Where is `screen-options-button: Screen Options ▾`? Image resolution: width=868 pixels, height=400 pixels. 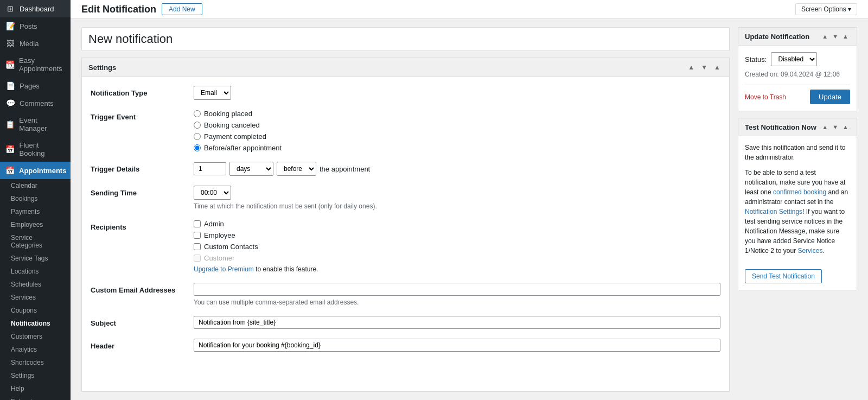
screen-options-button: Screen Options ▾ is located at coordinates (826, 9).